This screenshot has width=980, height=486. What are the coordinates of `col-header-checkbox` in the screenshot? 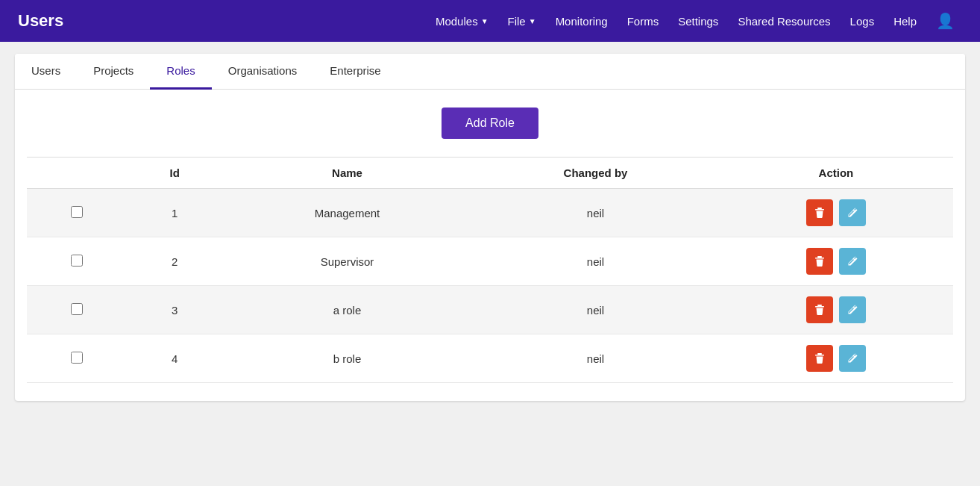 It's located at (78, 173).